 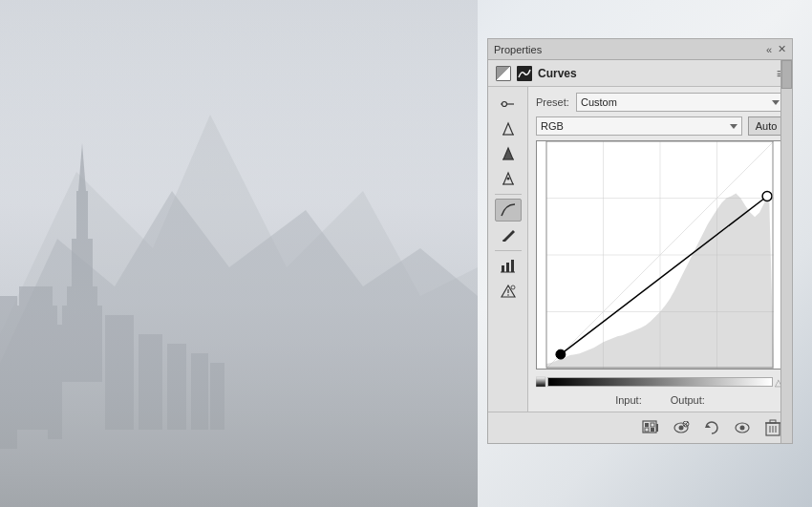 I want to click on panel-controls: « ✕, so click(x=776, y=50).